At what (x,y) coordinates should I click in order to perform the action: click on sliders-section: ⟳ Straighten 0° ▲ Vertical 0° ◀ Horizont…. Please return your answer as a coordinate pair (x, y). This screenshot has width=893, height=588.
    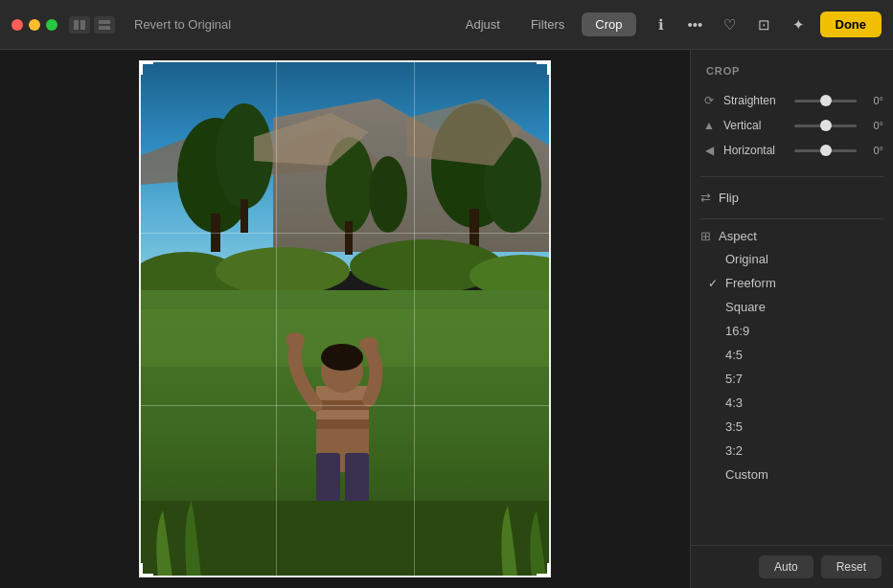
    Looking at the image, I should click on (791, 129).